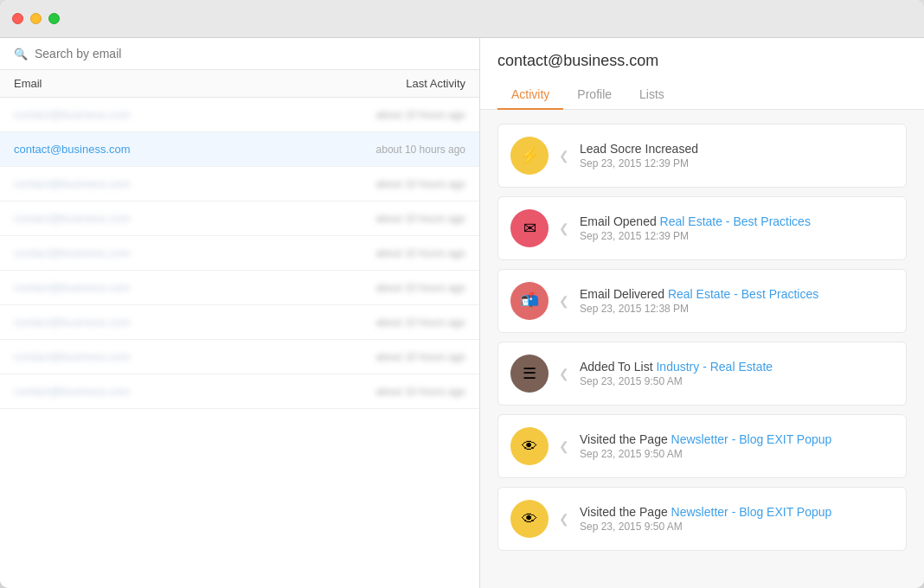  I want to click on traffic-lights, so click(36, 19).